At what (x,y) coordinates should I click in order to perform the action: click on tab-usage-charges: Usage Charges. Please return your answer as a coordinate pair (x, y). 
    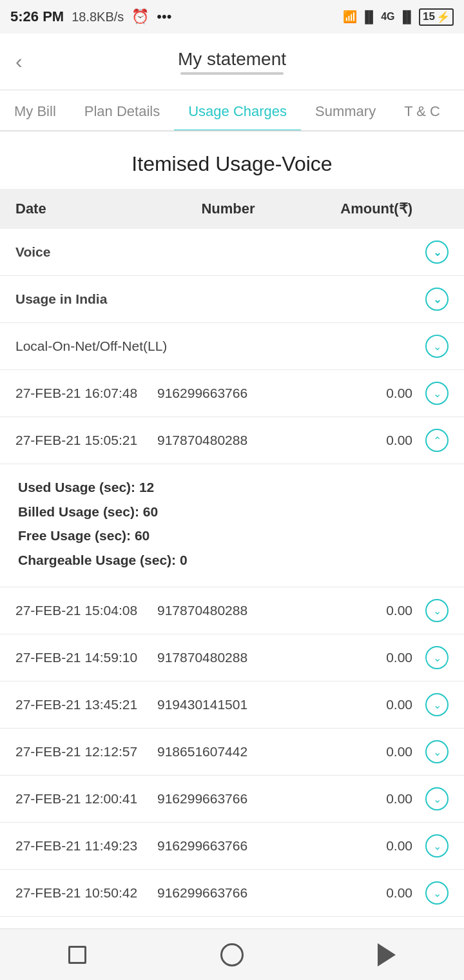
    Looking at the image, I should click on (237, 110).